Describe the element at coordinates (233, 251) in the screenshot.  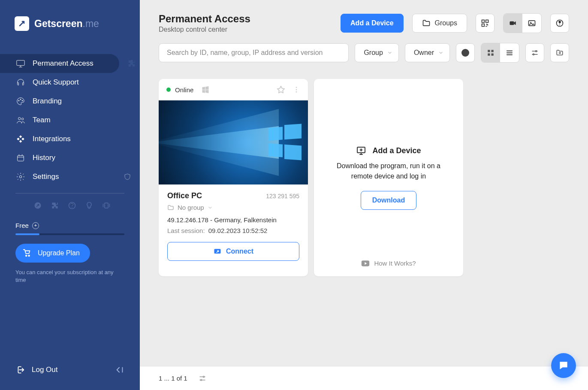
I see `connect-button: Connect` at that location.